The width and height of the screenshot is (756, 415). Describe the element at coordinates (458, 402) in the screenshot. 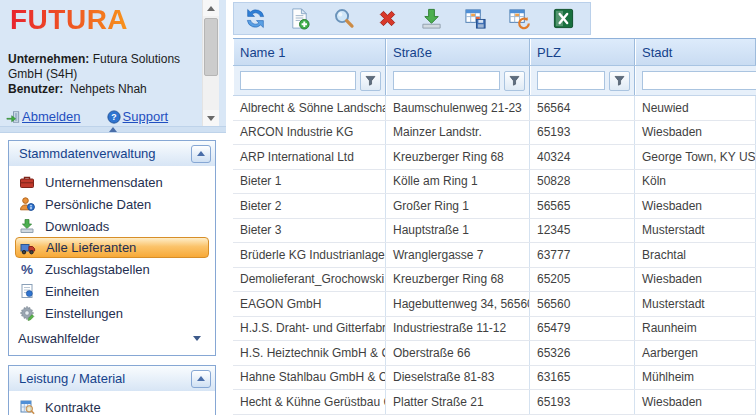

I see `cell-strasse: Platter Straße 21` at that location.